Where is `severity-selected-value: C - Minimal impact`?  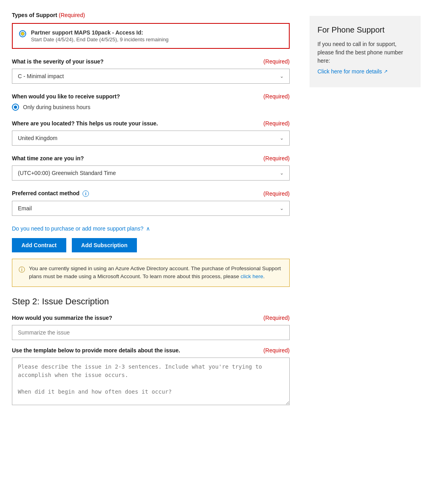
severity-selected-value: C - Minimal impact is located at coordinates (41, 76).